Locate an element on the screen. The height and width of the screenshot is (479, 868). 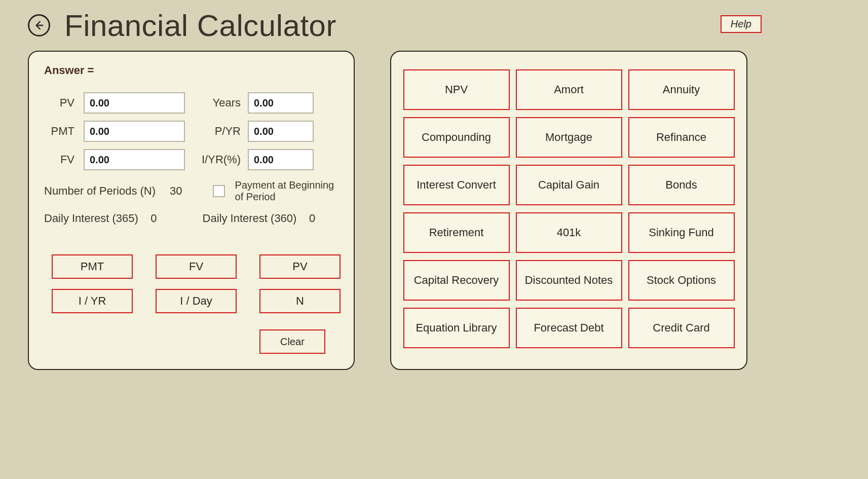
clear-button: Clear is located at coordinates (292, 342).